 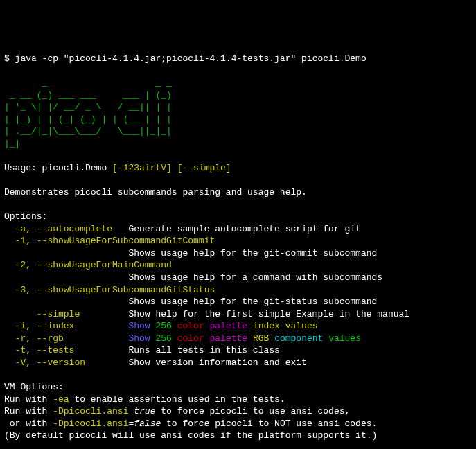 What do you see at coordinates (34, 387) in the screenshot?
I see `vm-options-header: VM Options:` at bounding box center [34, 387].